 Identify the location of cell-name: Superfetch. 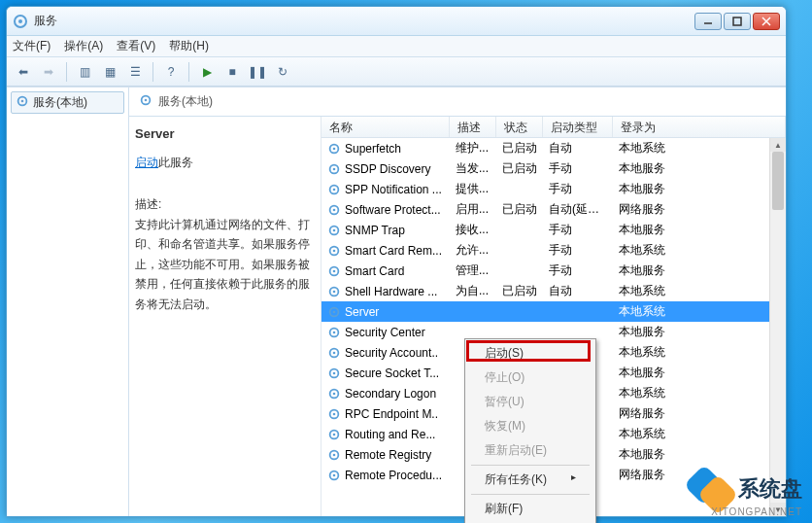
(386, 149).